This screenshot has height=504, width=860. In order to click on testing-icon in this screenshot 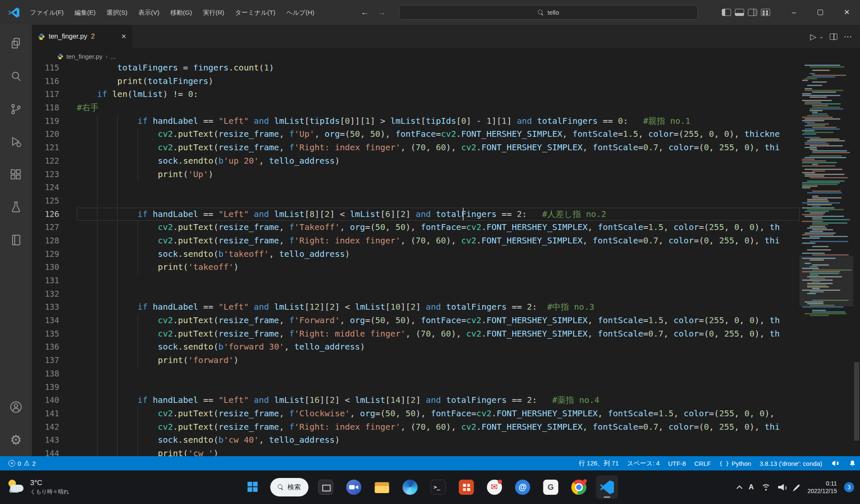, I will do `click(16, 207)`.